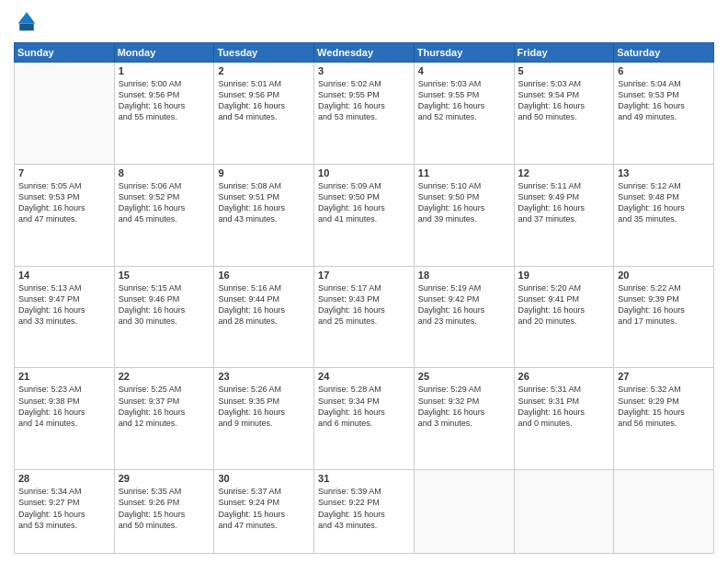 The width and height of the screenshot is (728, 563). I want to click on day-detail: and 35 minutes., so click(647, 219).